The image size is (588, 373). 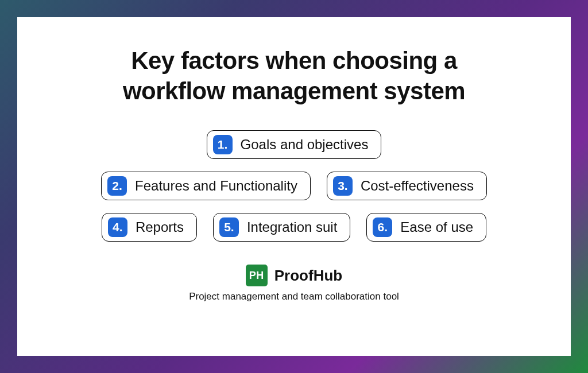 What do you see at coordinates (206, 186) in the screenshot?
I see `factor-pill: 2. Features and Functionality` at bounding box center [206, 186].